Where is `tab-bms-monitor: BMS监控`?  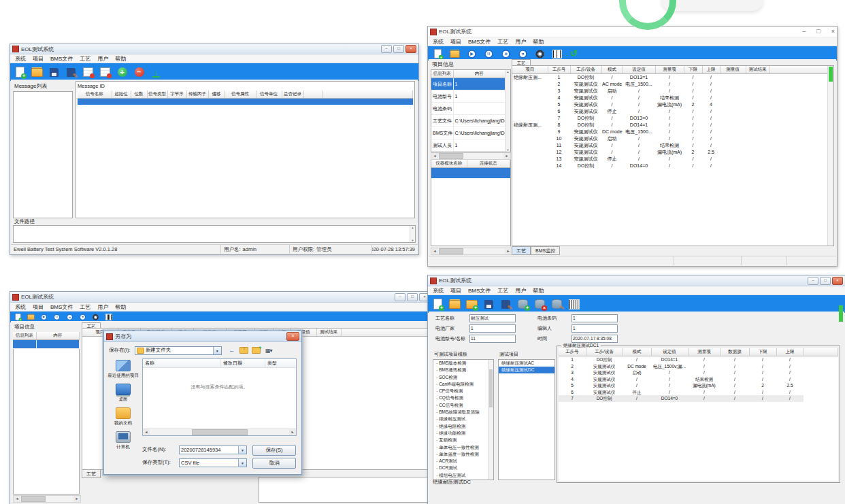 tab-bms-monitor: BMS监控 is located at coordinates (546, 250).